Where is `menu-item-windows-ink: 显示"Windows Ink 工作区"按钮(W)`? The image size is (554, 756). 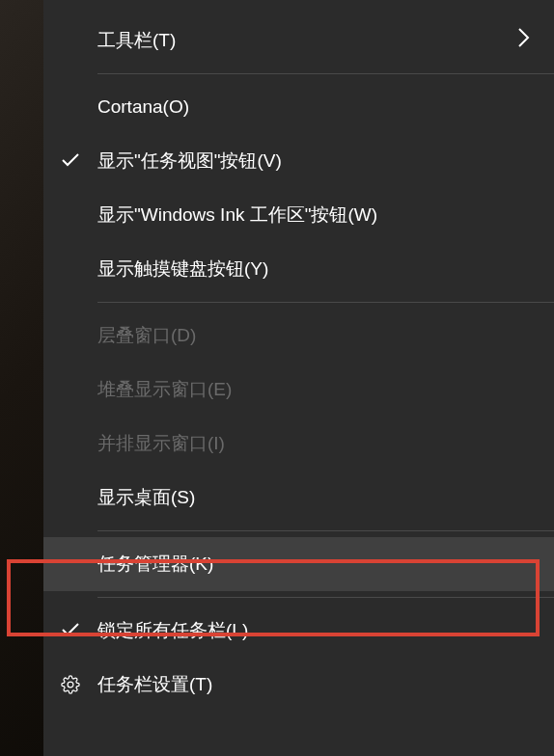
menu-item-windows-ink: 显示"Windows Ink 工作区"按钮(W) is located at coordinates (299, 215).